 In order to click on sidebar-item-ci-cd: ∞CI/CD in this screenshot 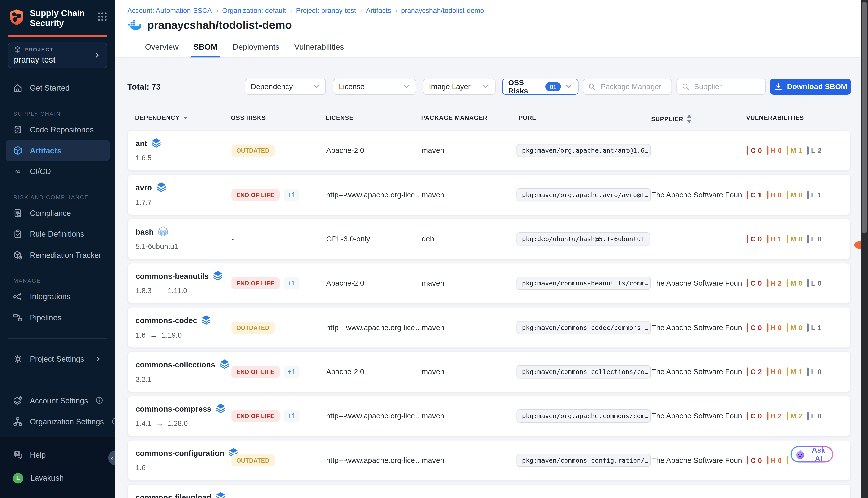, I will do `click(57, 171)`.